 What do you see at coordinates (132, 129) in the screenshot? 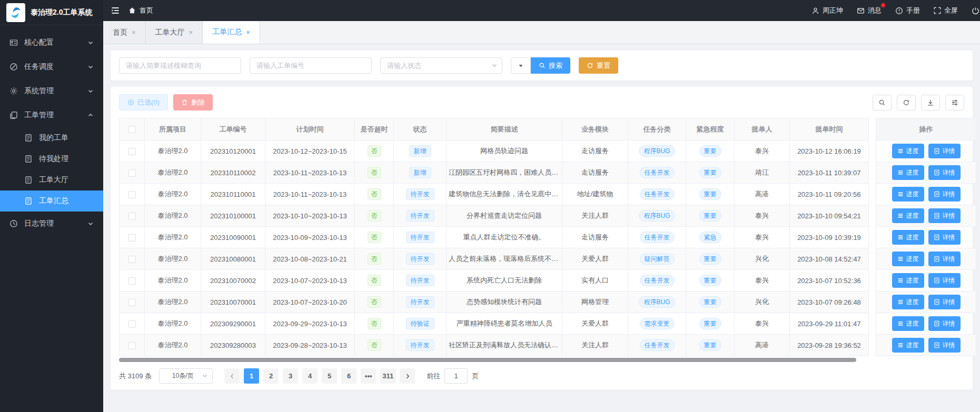
I see `select-all-checkbox` at bounding box center [132, 129].